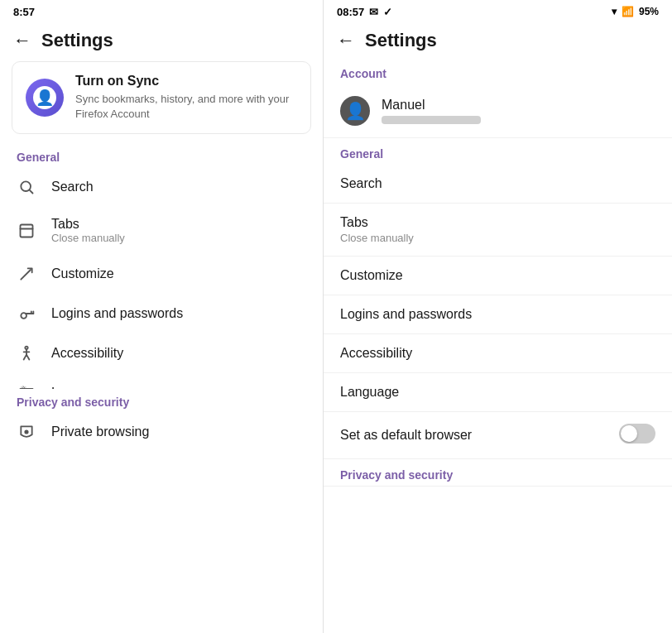 This screenshot has height=633, width=672. What do you see at coordinates (498, 392) in the screenshot?
I see `right-settings-item-language: Language` at bounding box center [498, 392].